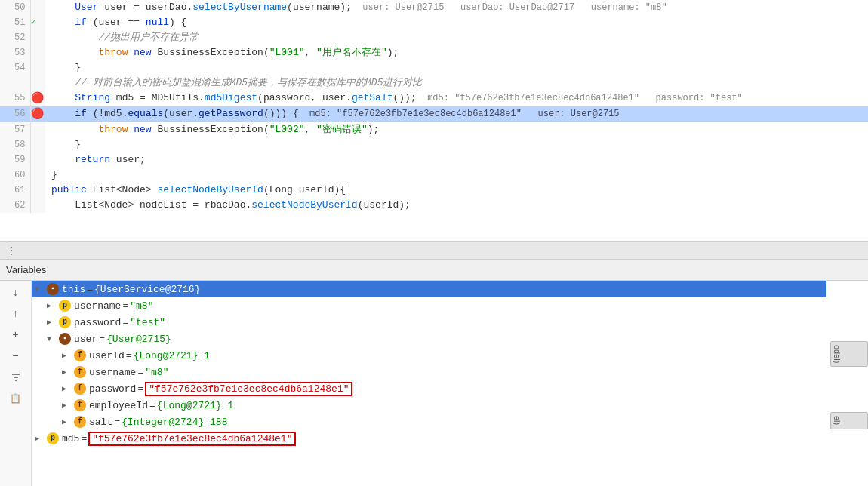 This screenshot has width=868, height=486. What do you see at coordinates (429, 355) in the screenshot?
I see `var-row-userid: ▶ f userId = {Long@2721} 1` at bounding box center [429, 355].